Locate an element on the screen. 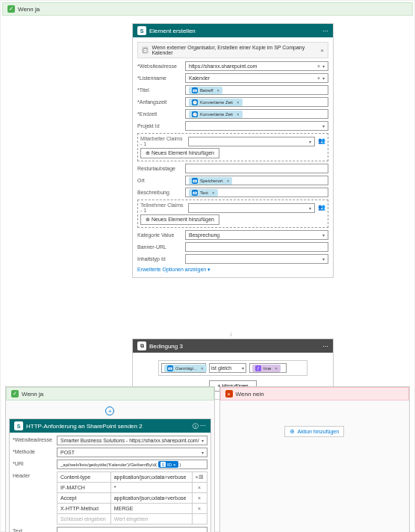 The image size is (415, 532). part-claims-input: ▾ is located at coordinates (252, 208).